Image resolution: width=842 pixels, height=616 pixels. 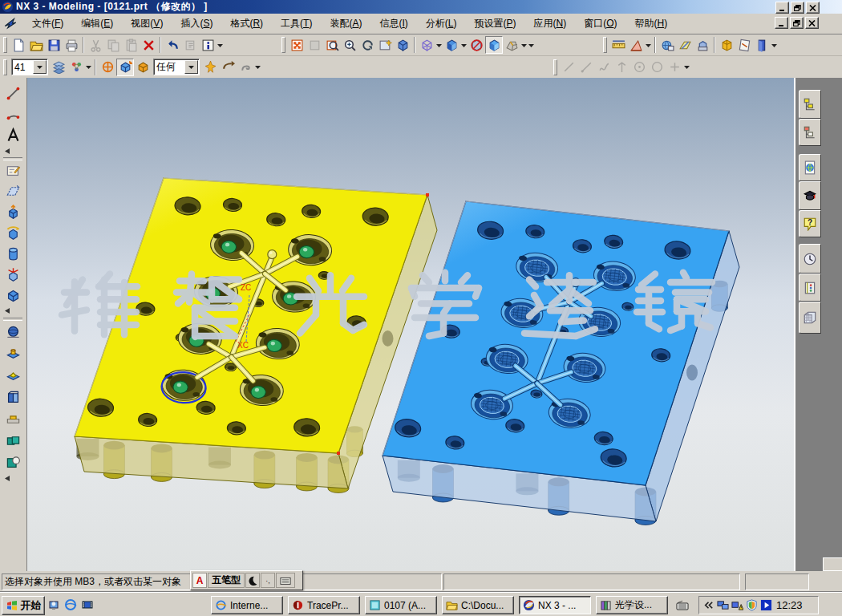 I want to click on combo-任何: 任何, so click(x=176, y=67).